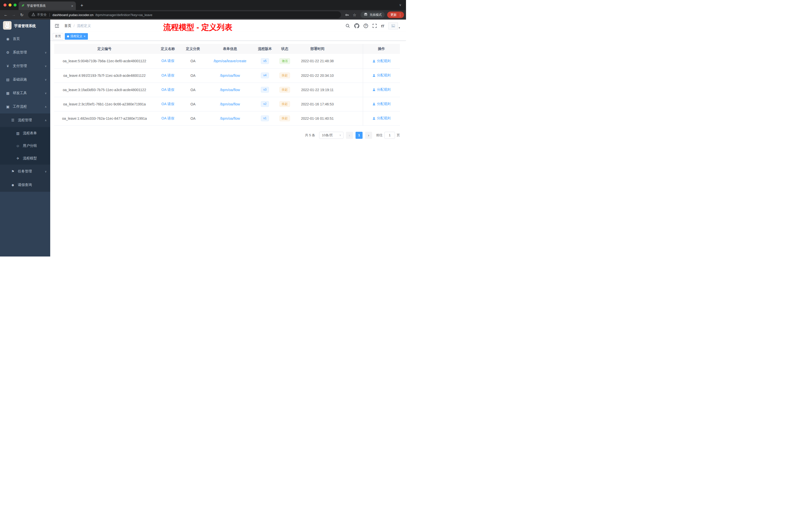 The height and width of the screenshot is (513, 812). What do you see at coordinates (14, 15) in the screenshot?
I see `forward-button` at bounding box center [14, 15].